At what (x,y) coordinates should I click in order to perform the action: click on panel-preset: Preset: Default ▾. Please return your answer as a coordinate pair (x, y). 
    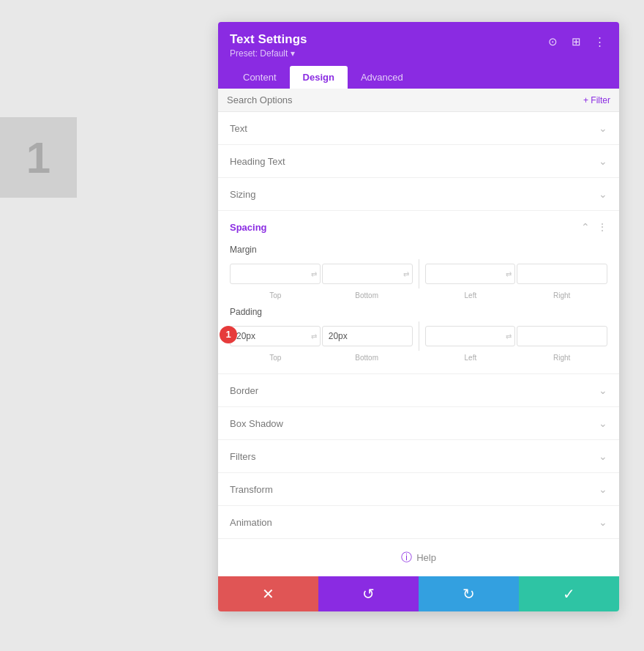
    Looking at the image, I should click on (268, 53).